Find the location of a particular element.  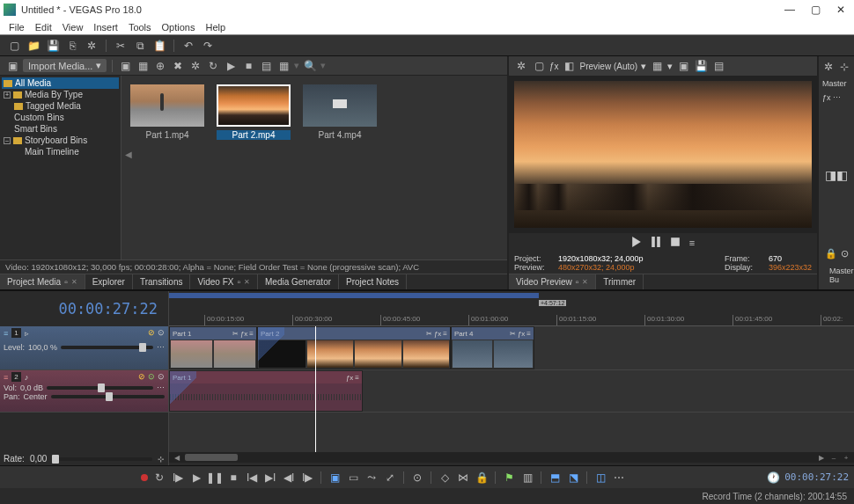

tab-video-fx: Video FX ▫ ✕ is located at coordinates (224, 281).